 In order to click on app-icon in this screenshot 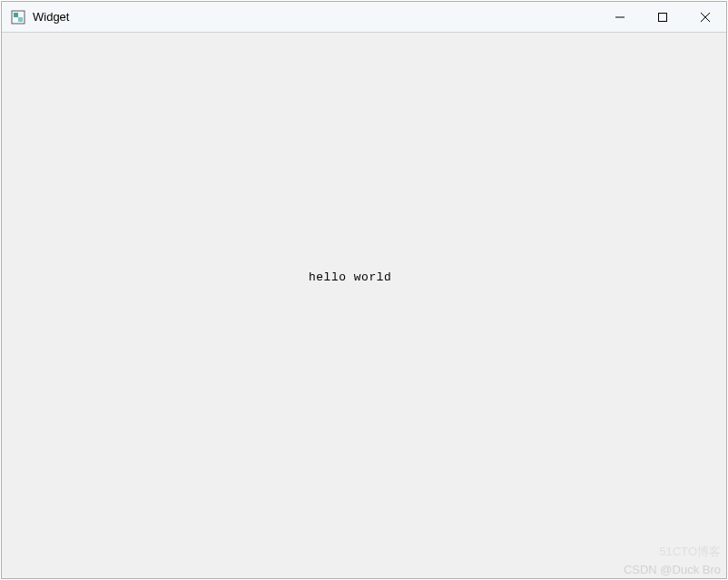, I will do `click(18, 17)`.